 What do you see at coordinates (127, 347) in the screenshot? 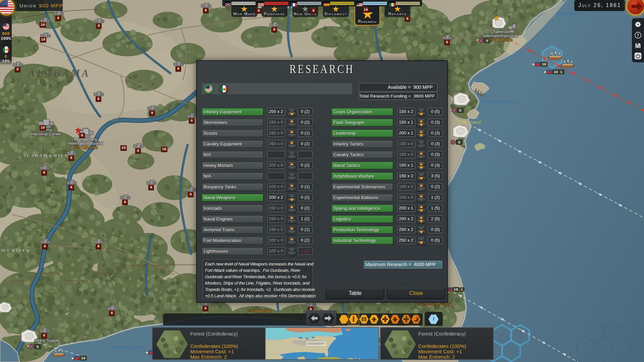
I see `svg-text: St Andrew's Inlet` at bounding box center [127, 347].